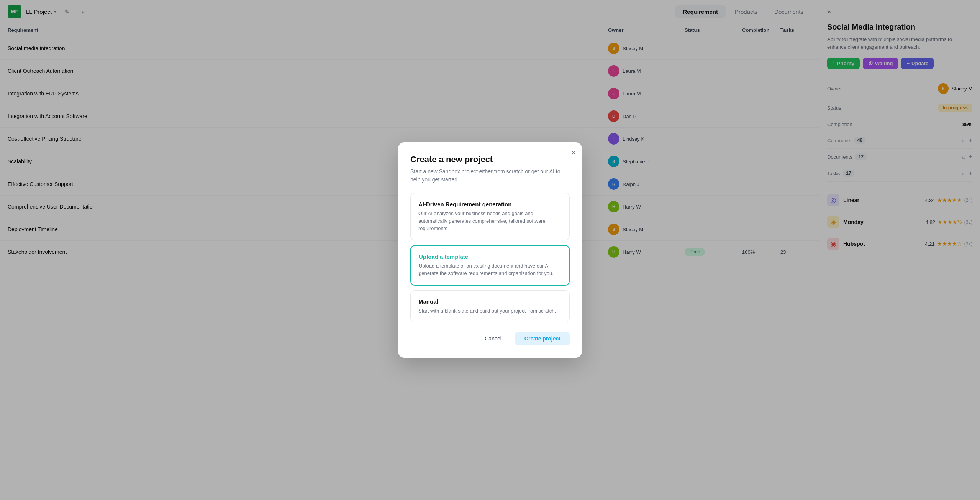  What do you see at coordinates (490, 204) in the screenshot?
I see `option-title: AI-Driven Requirement generation` at bounding box center [490, 204].